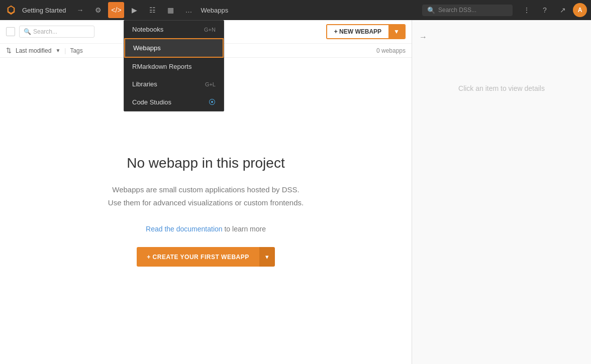 The width and height of the screenshot is (591, 364). What do you see at coordinates (145, 84) in the screenshot?
I see `dropdown-item-label: Libraries` at bounding box center [145, 84].